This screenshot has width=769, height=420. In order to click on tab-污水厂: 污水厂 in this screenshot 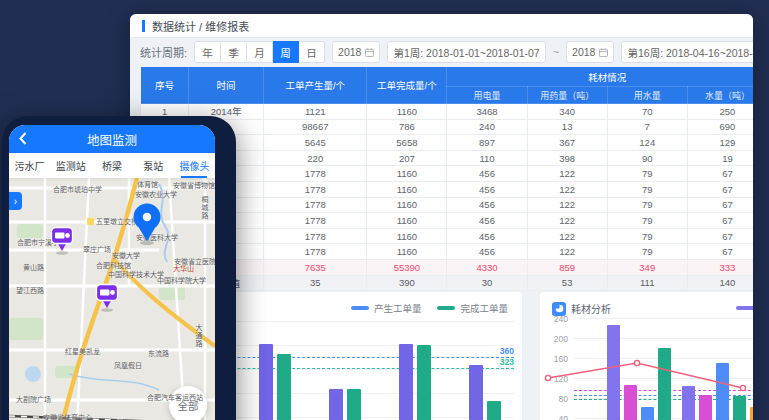, I will do `click(30, 166)`.